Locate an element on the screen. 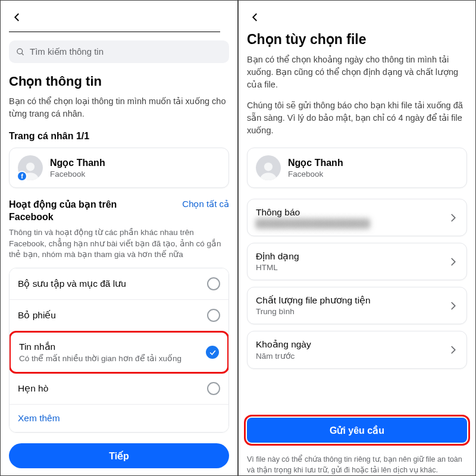 The image size is (476, 476). list-item-voting: Bỏ phiếu is located at coordinates (119, 315).